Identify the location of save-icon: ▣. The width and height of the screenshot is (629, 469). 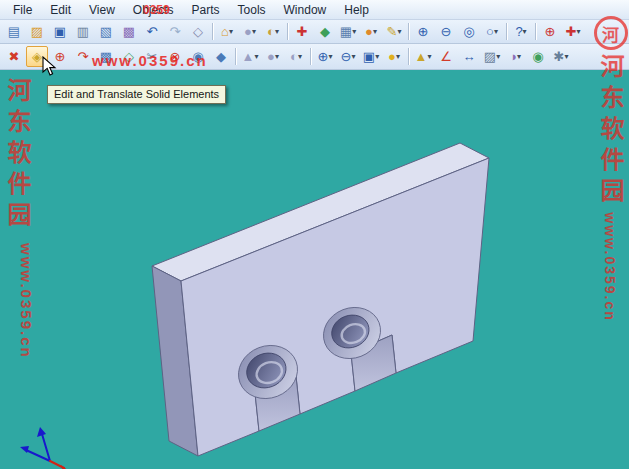
(60, 32).